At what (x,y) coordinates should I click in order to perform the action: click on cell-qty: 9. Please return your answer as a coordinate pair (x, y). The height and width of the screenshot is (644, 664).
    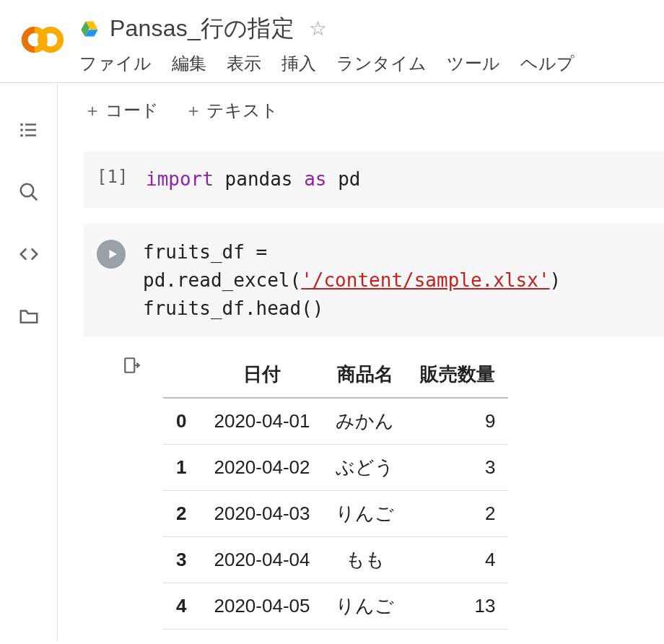
    Looking at the image, I should click on (458, 422).